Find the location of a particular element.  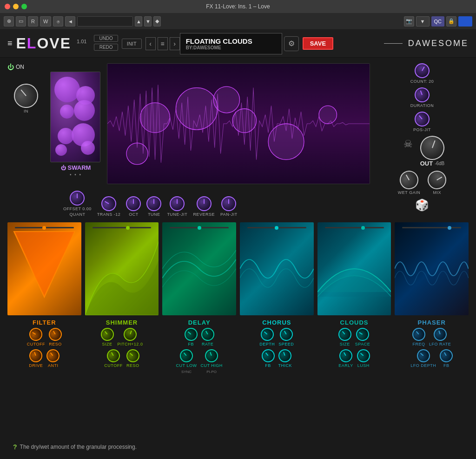

toolbar-up: ▲ is located at coordinates (139, 21).